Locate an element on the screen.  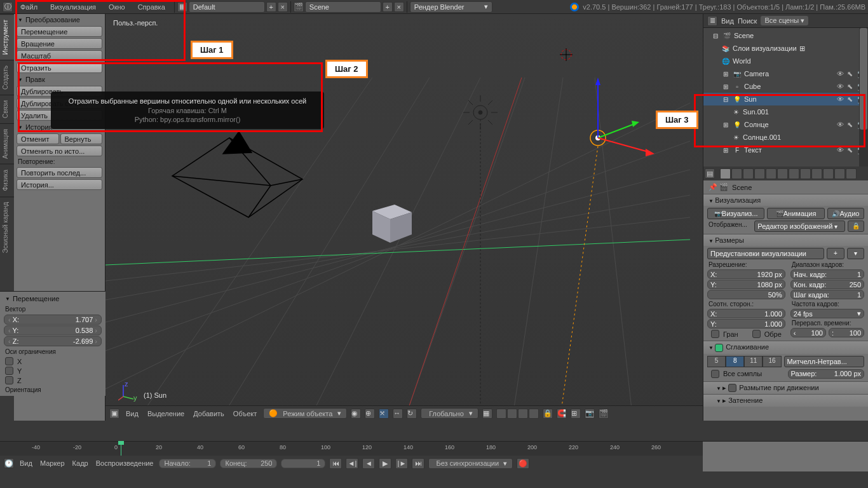
preset-menu-icon: ▾ is located at coordinates (855, 254).